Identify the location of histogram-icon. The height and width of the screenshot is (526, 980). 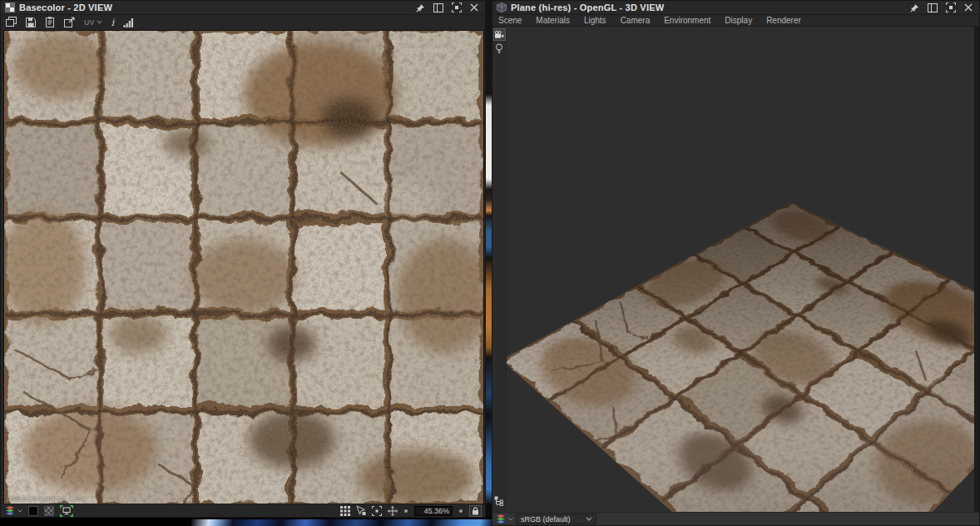
(128, 22).